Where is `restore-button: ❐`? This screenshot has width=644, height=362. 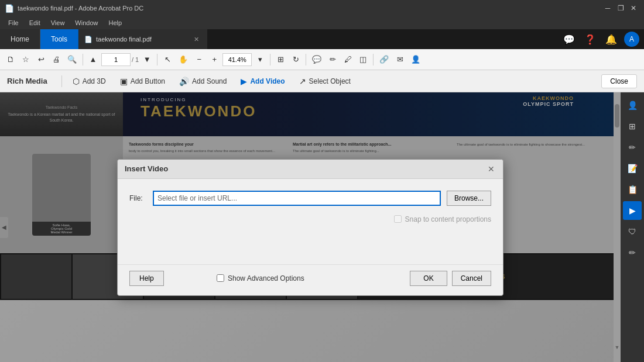
restore-button: ❐ is located at coordinates (621, 8).